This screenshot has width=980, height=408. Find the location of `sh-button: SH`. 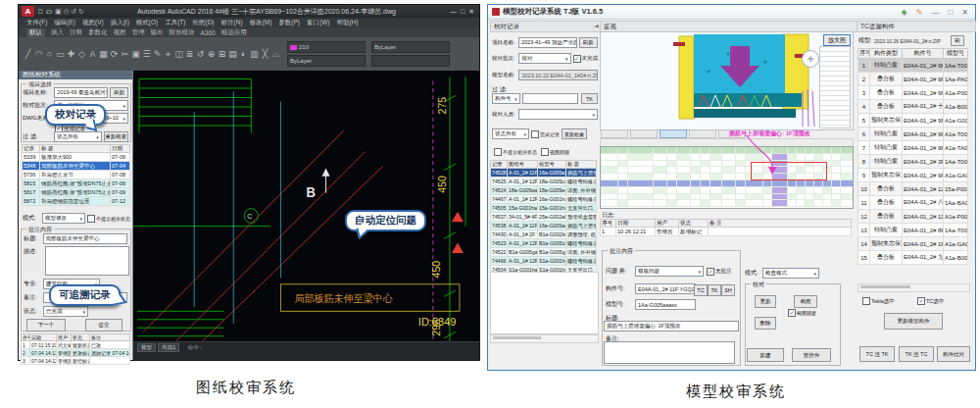

sh-button: SH is located at coordinates (728, 290).